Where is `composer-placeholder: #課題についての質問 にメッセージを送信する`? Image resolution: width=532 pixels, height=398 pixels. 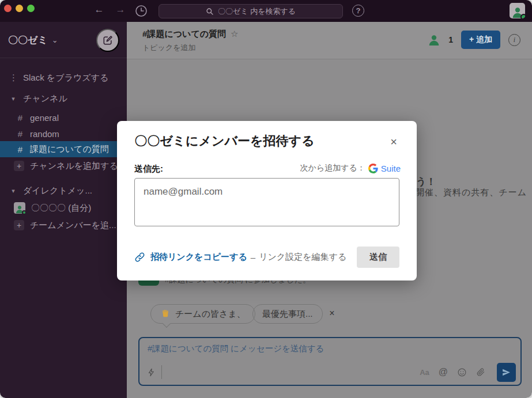
composer-placeholder: #課題についての質問 にメッセージを送信する is located at coordinates (236, 349).